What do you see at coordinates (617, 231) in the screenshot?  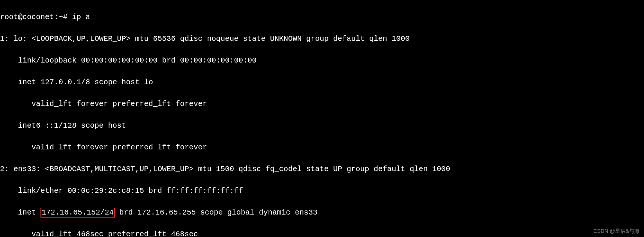 I see `csdn-watermark: CSDN @星辰&与海` at bounding box center [617, 231].